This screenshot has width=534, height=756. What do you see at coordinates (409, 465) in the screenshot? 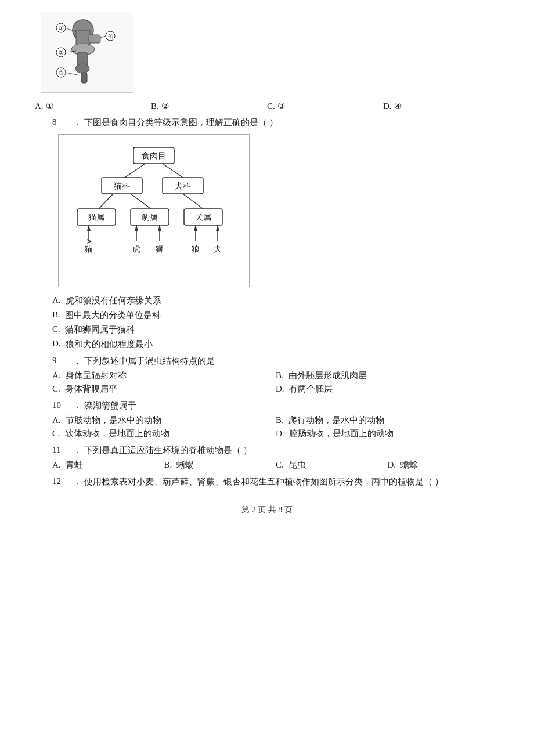
I see `q11-option-d-text: 蟾蜍` at bounding box center [409, 465].